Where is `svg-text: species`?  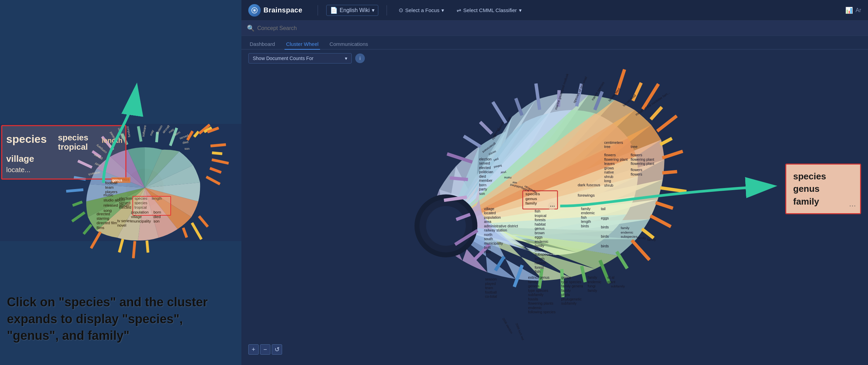 svg-text: species is located at coordinates (73, 137).